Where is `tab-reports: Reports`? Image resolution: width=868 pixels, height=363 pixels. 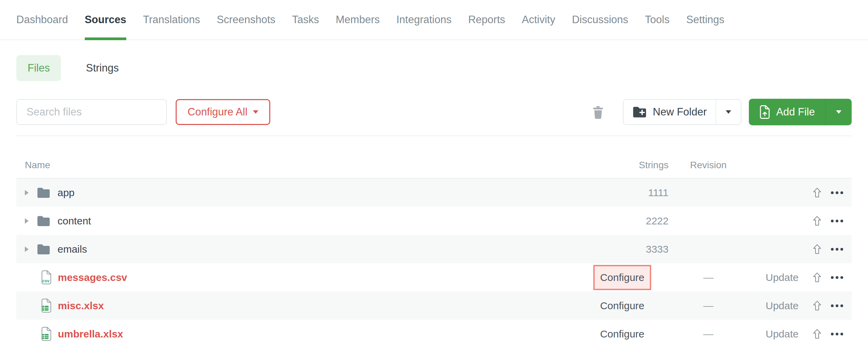
tab-reports: Reports is located at coordinates (487, 20).